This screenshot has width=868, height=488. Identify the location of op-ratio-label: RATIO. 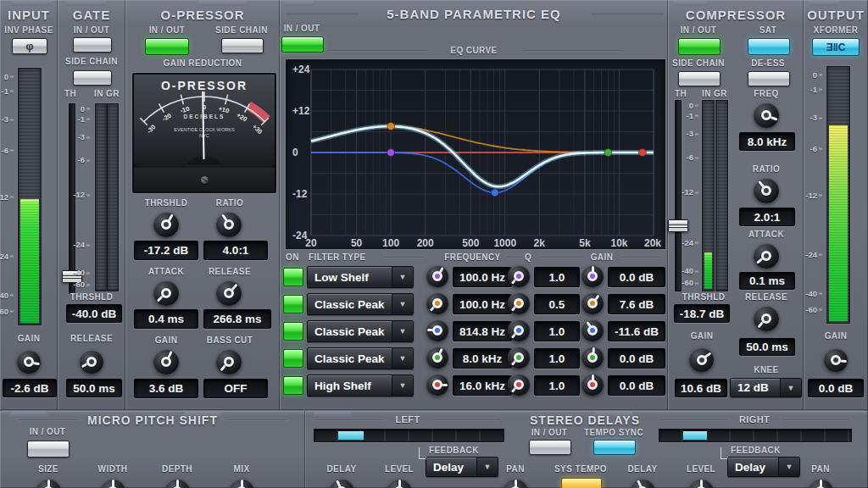
(230, 203).